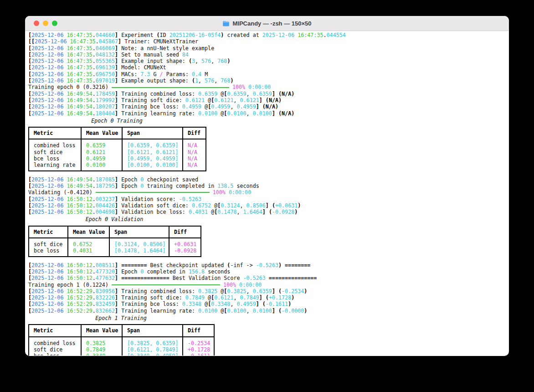 This screenshot has height=392, width=534. Describe the element at coordinates (269, 180) in the screenshot. I see `log-line: [2025-12-06 16:49:54.187085] Epoch 0 che…` at that location.